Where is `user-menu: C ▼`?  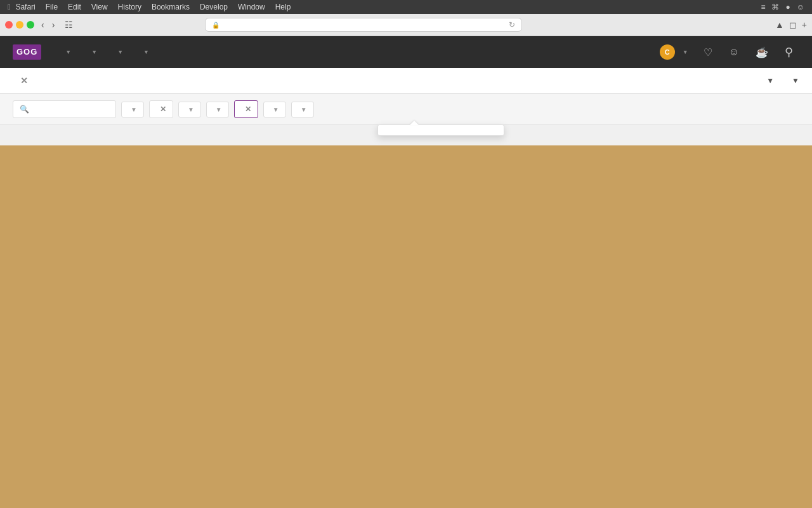
user-menu: C ▼ is located at coordinates (674, 52).